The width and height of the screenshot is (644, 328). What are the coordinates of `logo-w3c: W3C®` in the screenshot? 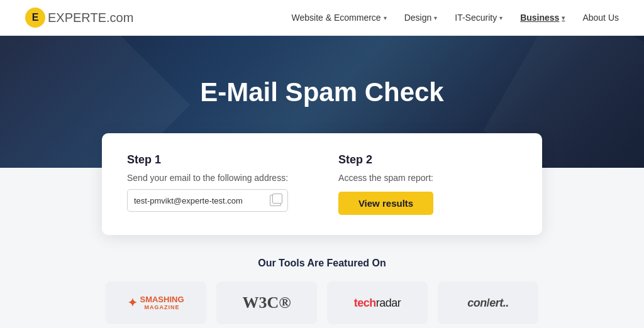 It's located at (267, 303).